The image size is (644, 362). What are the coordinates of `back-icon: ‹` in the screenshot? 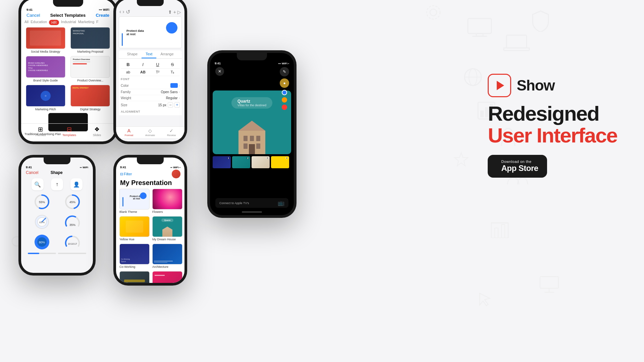 It's located at (120, 12).